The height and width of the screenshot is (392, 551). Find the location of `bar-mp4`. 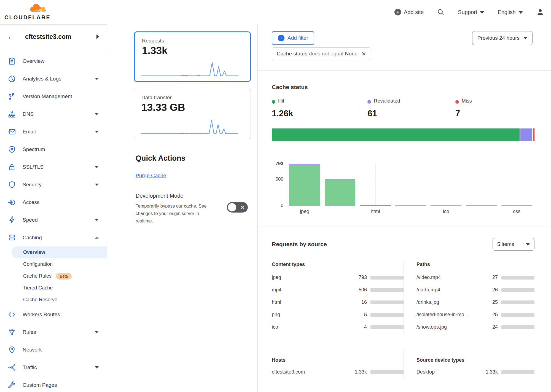

bar-mp4 is located at coordinates (340, 192).